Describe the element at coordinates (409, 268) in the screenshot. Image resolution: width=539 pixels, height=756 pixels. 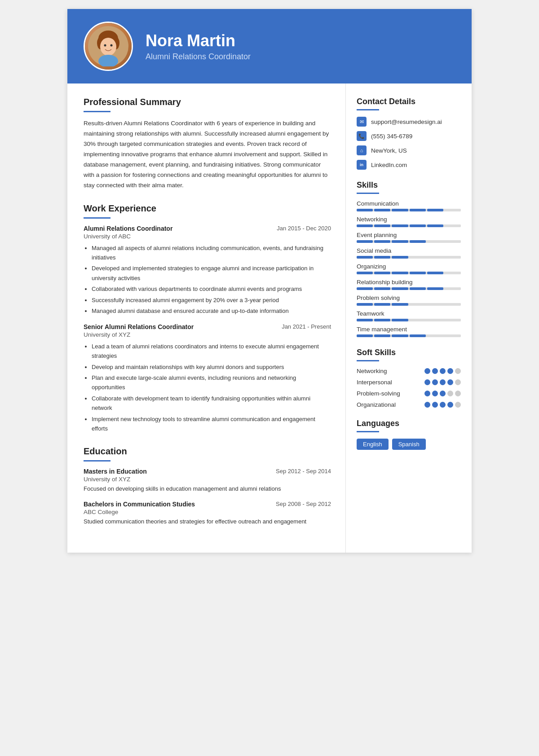
I see `skills-list: CommunicationNetworkingEvent planningSoc…` at that location.